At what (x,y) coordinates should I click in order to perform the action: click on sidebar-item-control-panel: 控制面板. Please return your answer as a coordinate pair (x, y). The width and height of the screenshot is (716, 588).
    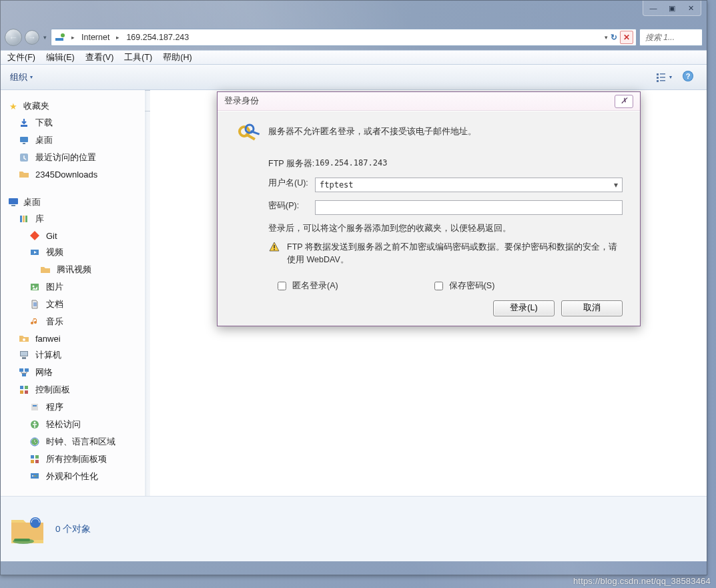
    Looking at the image, I should click on (73, 390).